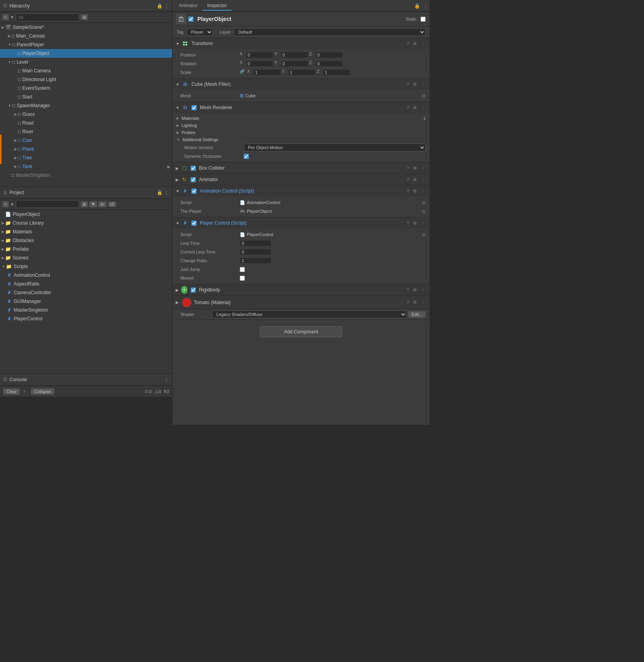 This screenshot has width=644, height=662. Describe the element at coordinates (47, 17) in the screenshot. I see `hierarchy-search-input` at that location.